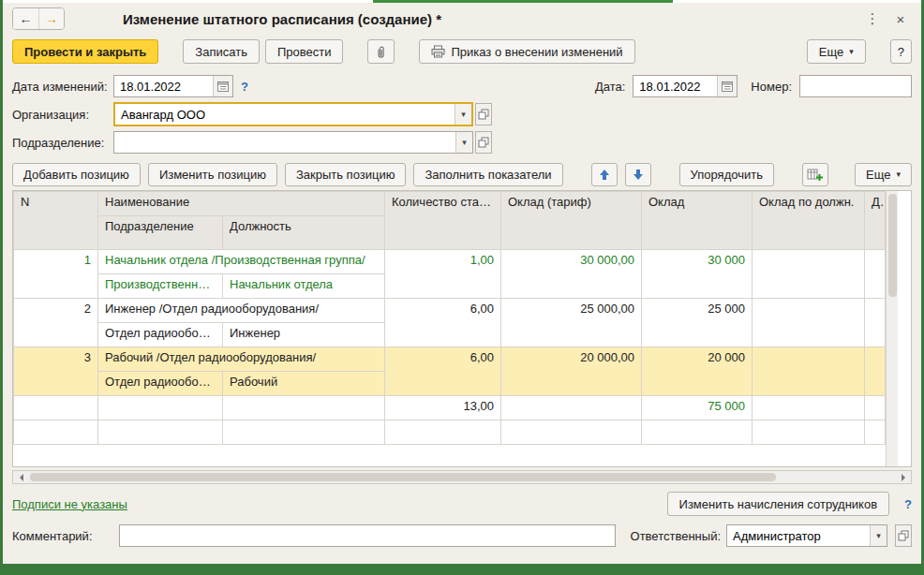 The height and width of the screenshot is (575, 924). What do you see at coordinates (56, 372) in the screenshot?
I see `cell-n: 3` at bounding box center [56, 372].